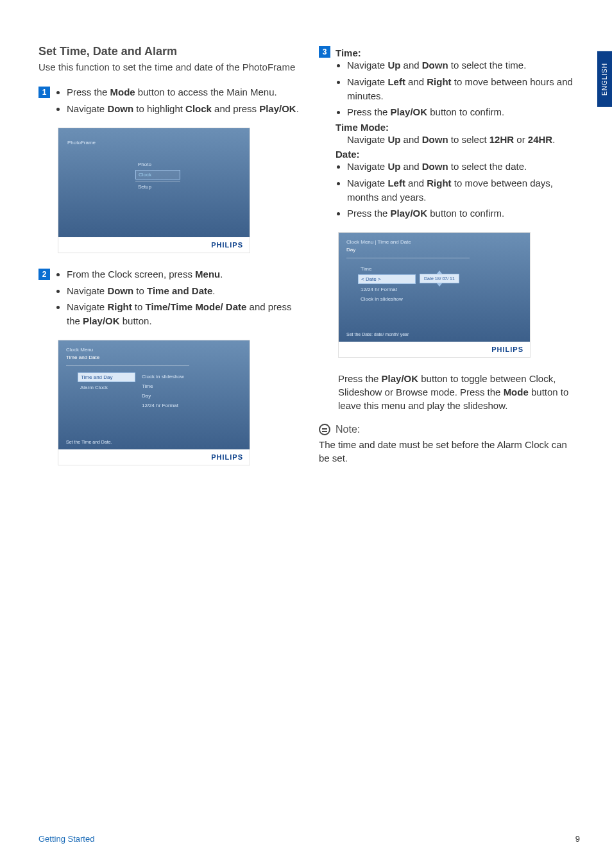 This screenshot has height=868, width=612. What do you see at coordinates (81, 142) in the screenshot?
I see `photoframe-label: PhotoFrame` at bounding box center [81, 142].